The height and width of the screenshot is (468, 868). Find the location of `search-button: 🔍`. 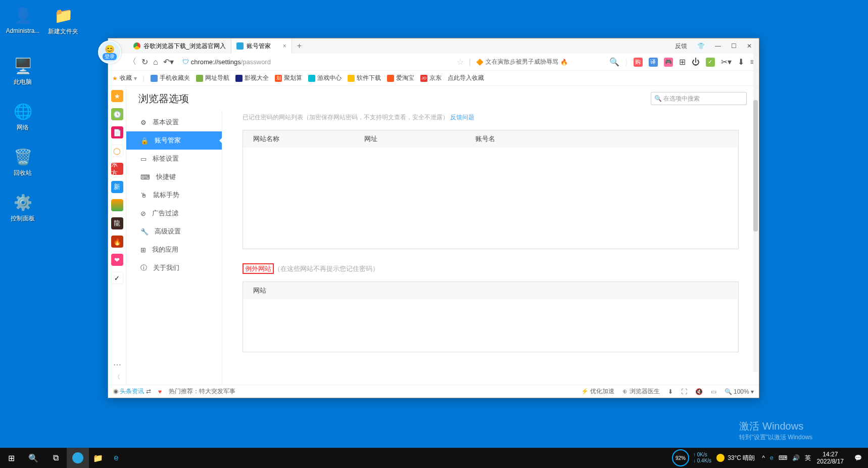

search-button: 🔍 is located at coordinates (33, 458).